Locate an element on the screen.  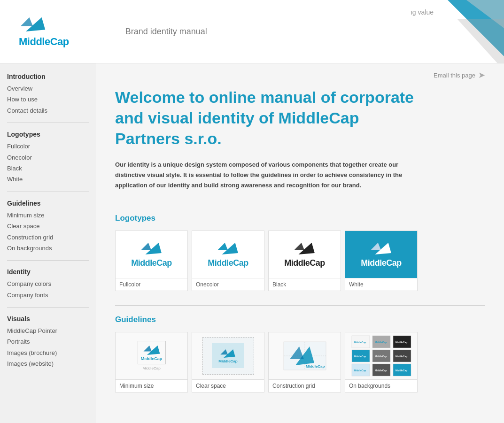
logo-card-black-label: Black is located at coordinates (304, 285).